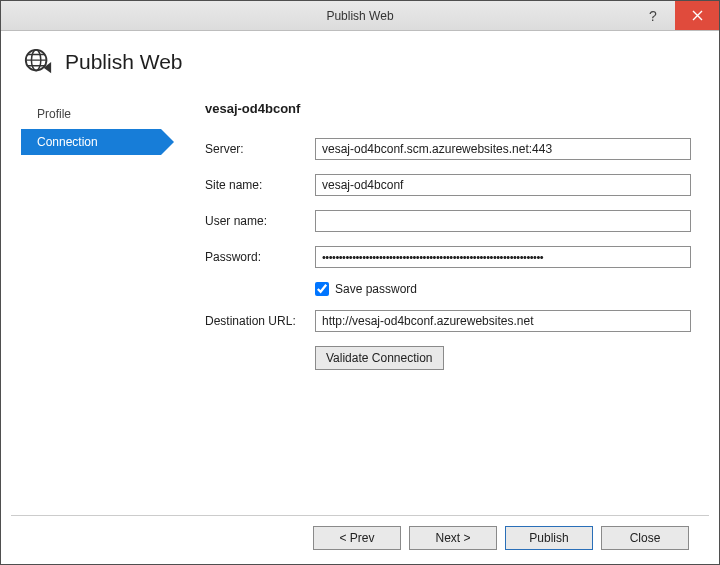  I want to click on password-row: Password:, so click(448, 257).